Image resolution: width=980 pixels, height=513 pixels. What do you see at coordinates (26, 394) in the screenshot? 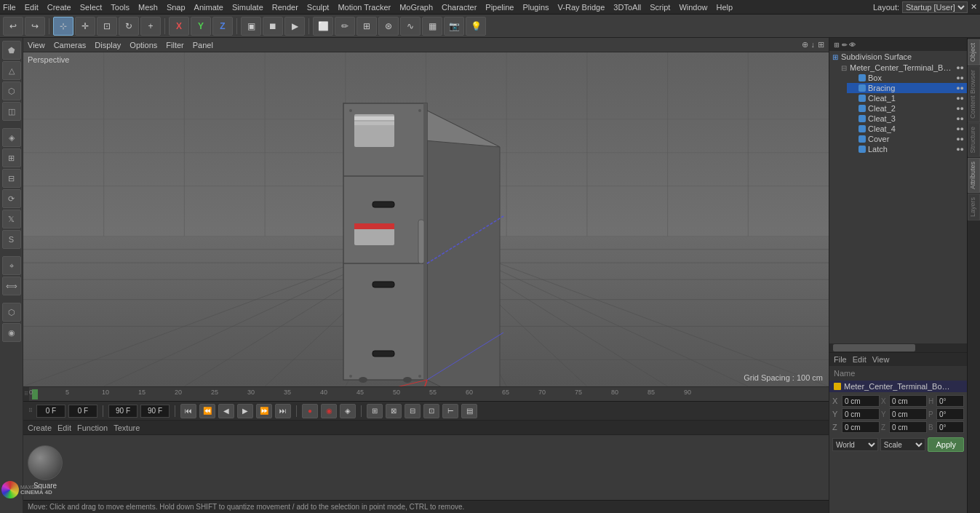
I see `timeline-drag: ⠿` at bounding box center [26, 394].